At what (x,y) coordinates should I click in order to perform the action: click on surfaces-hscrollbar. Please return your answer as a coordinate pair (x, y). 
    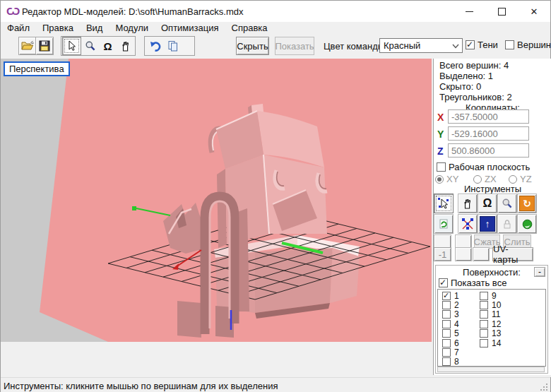
    Looking at the image, I should click on (491, 369).